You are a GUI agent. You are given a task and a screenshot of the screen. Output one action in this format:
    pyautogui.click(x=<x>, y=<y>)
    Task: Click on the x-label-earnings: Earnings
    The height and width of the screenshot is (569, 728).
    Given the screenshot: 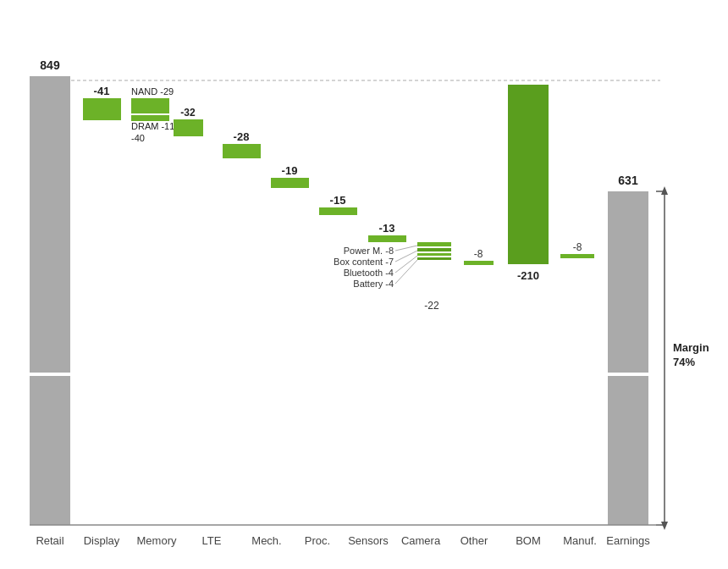 What is the action you would take?
    pyautogui.click(x=628, y=540)
    